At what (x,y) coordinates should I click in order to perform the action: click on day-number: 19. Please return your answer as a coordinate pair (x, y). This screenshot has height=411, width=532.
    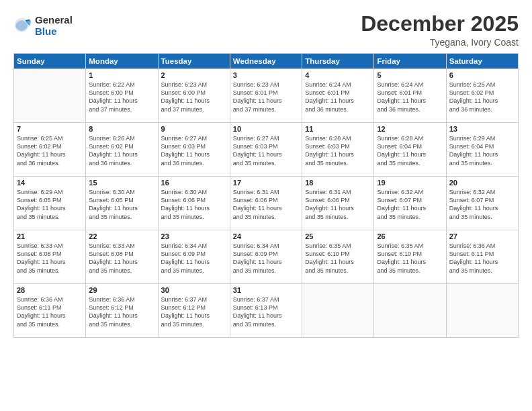
    Looking at the image, I should click on (410, 183).